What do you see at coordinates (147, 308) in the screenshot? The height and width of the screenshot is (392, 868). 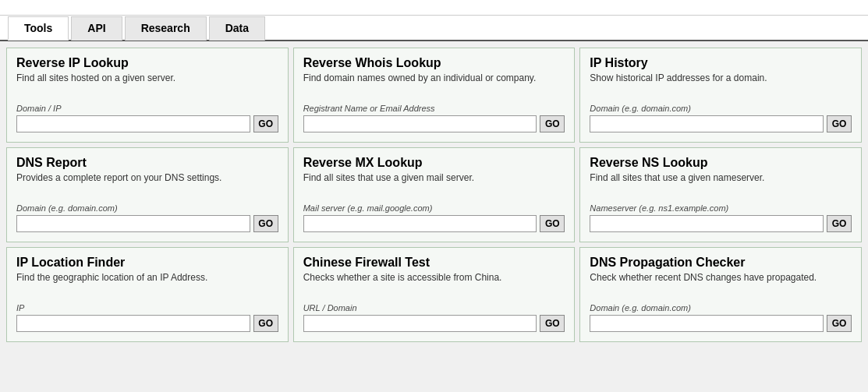 I see `card-label-6: IP` at bounding box center [147, 308].